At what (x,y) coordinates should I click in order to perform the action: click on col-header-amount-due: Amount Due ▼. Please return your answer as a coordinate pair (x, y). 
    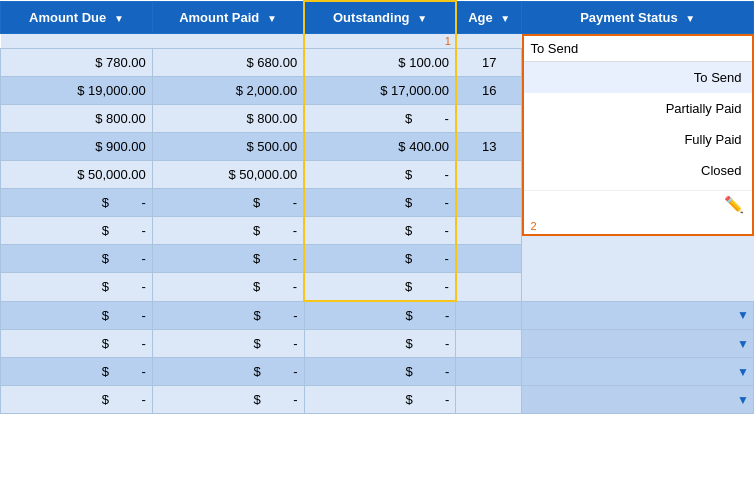
    Looking at the image, I should click on (77, 18).